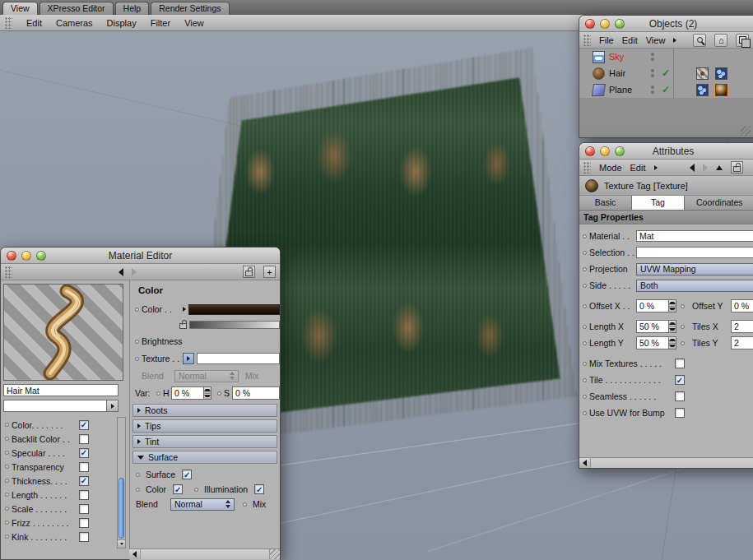  I want to click on surface-checkbox, so click(187, 474).